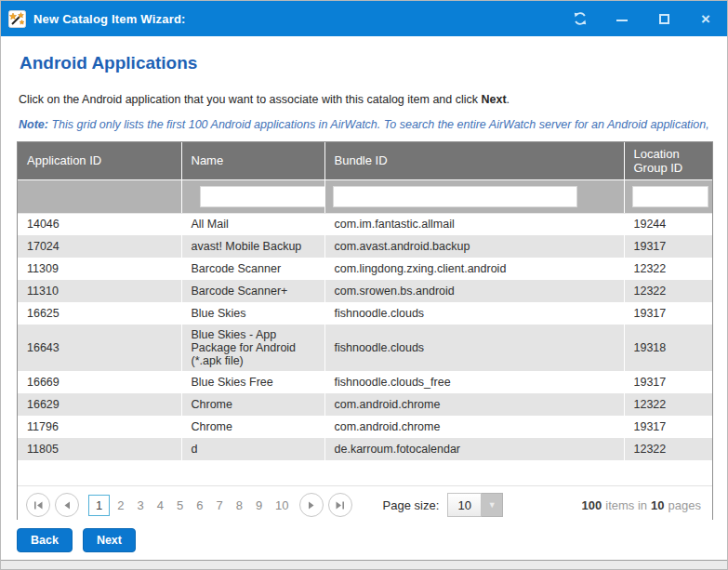 This screenshot has height=570, width=728. I want to click on cell-name: Barcode Scanner, so click(253, 269).